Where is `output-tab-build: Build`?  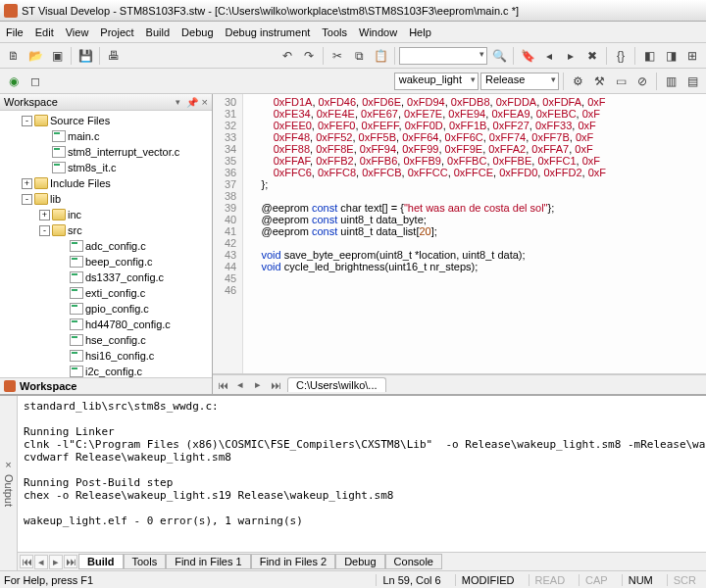 output-tab-build: Build is located at coordinates (101, 562).